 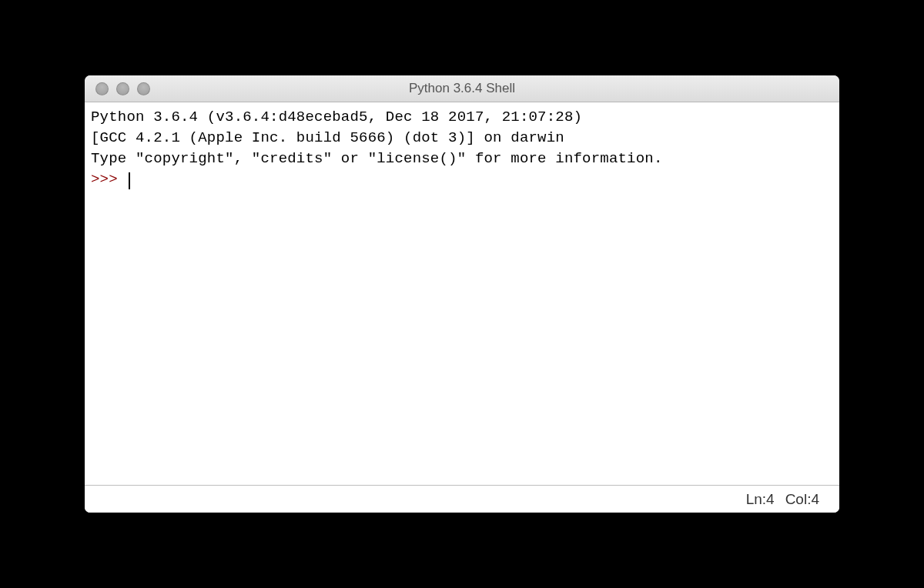 What do you see at coordinates (377, 159) in the screenshot?
I see `shell-line-3: Type "copyright", "credits" or "license(…` at bounding box center [377, 159].